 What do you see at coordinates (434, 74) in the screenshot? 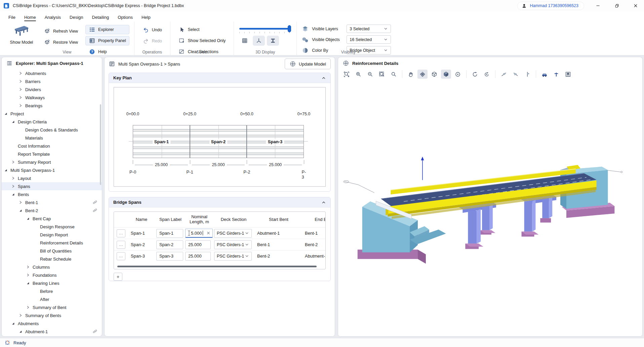
I see `view-cube-button` at bounding box center [434, 74].